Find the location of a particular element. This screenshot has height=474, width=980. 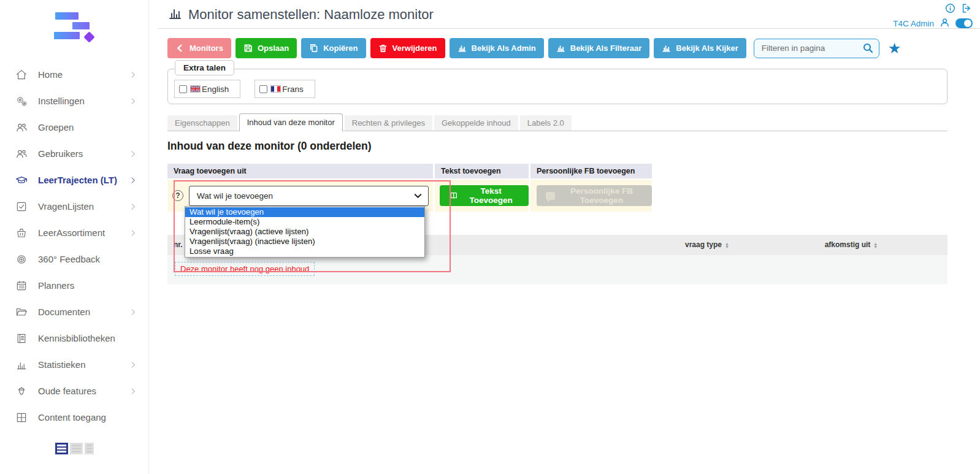

view-as-kijker-button: Bekijk Als Kijker is located at coordinates (700, 48).